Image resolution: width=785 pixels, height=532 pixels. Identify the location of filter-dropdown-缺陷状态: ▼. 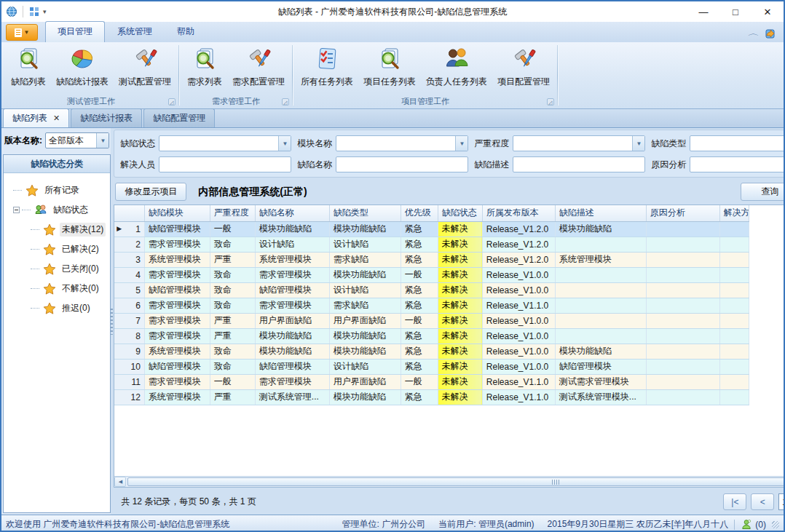
(225, 143).